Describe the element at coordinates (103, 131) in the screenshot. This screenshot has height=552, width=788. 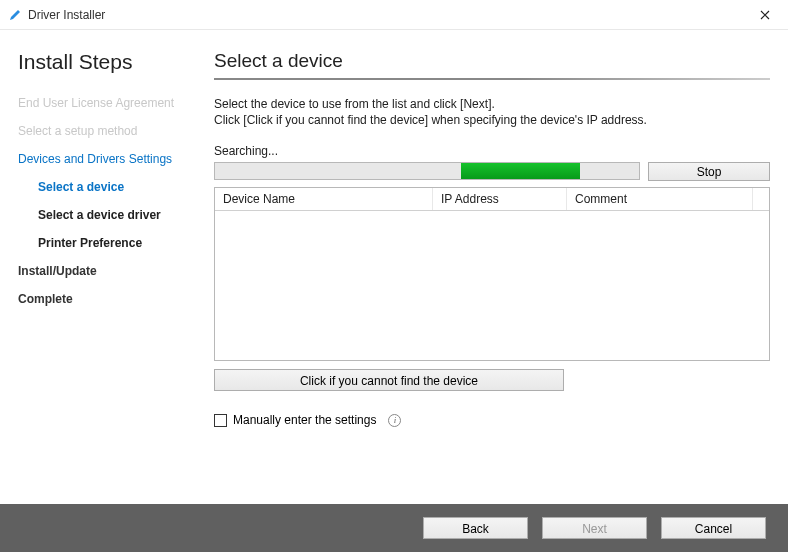
I see `step-setup-method: Select a setup method` at that location.